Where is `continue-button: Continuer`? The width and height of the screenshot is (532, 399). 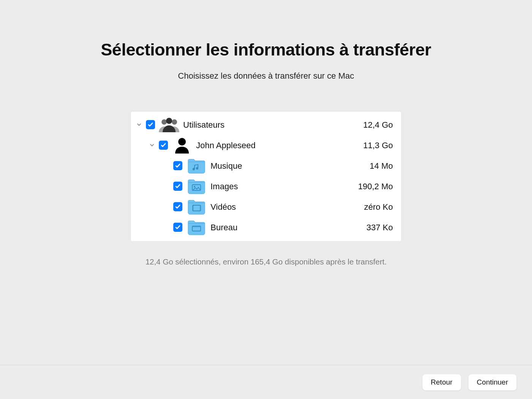
continue-button: Continuer is located at coordinates (492, 382).